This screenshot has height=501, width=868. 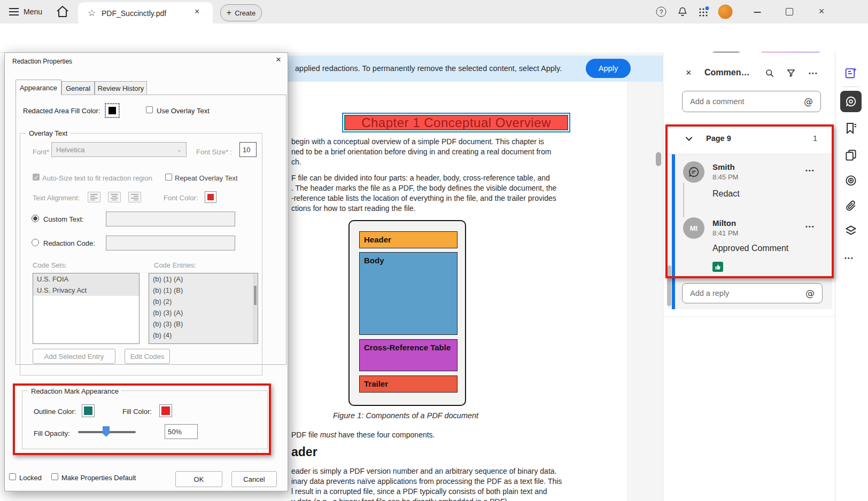 I want to click on help-icon: ?, so click(x=662, y=12).